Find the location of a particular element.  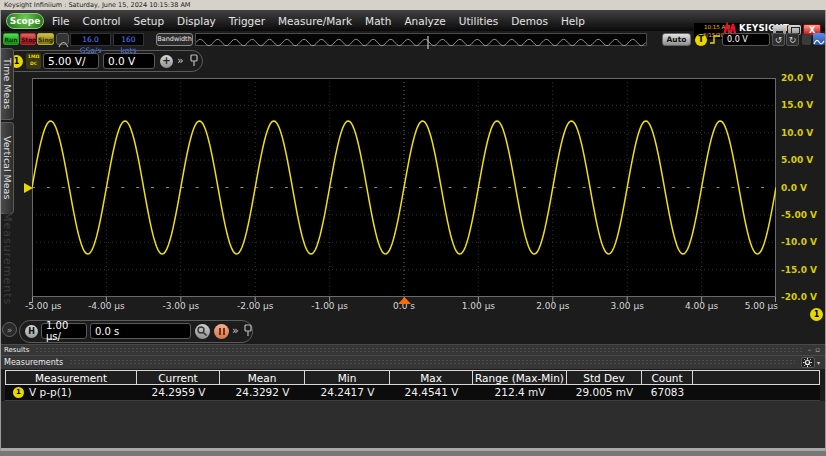

panel-expander-icon: » is located at coordinates (10, 330).